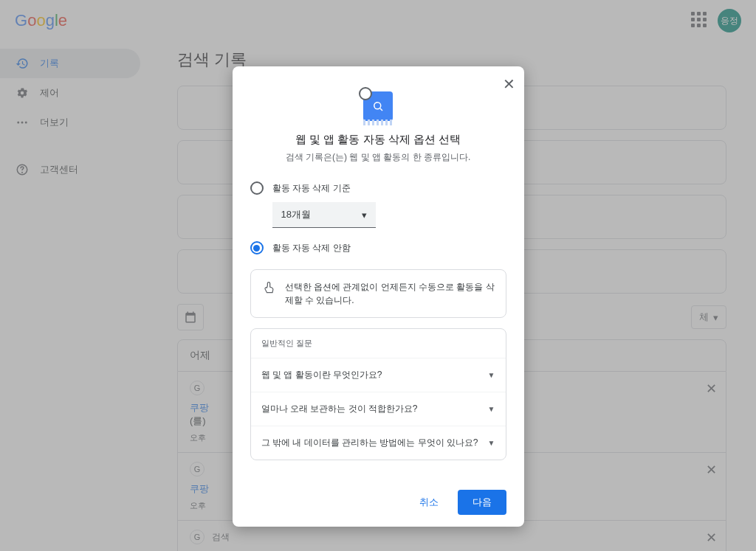 This screenshot has height=551, width=756. I want to click on modal-title: 웹 및 앱 활동 자동 삭제 옵션 선택, so click(378, 140).